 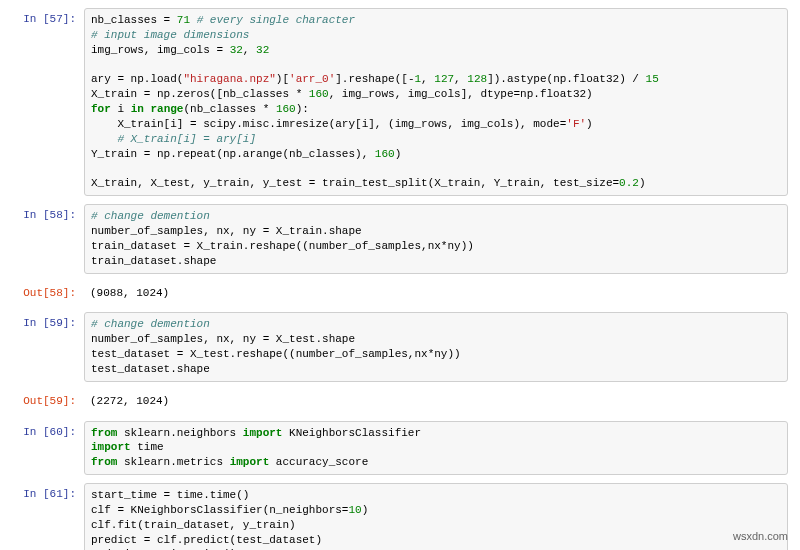 What do you see at coordinates (400, 516) in the screenshot?
I see `code-cell: In [61]:start_time = time.time() clf = K…` at bounding box center [400, 516].